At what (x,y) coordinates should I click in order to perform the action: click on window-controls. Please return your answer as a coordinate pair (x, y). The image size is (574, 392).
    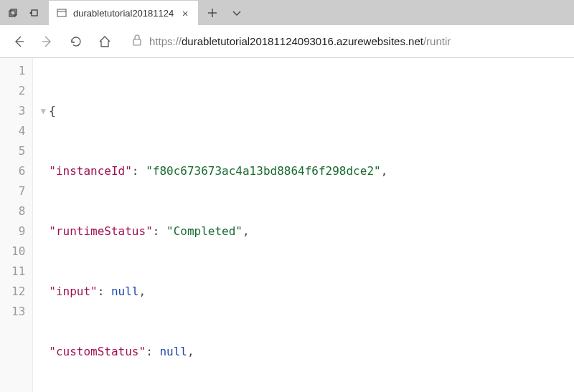
    Looking at the image, I should click on (24, 13).